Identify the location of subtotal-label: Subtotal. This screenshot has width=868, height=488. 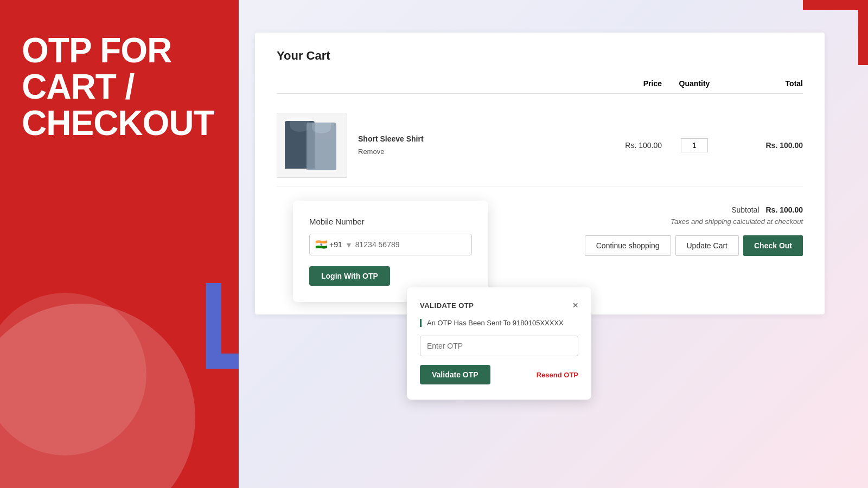
(745, 210).